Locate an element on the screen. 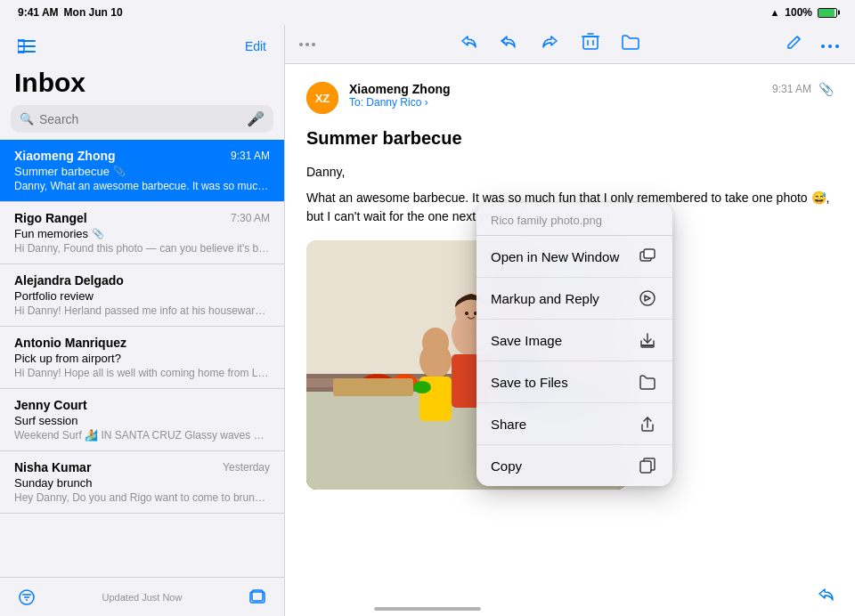 This screenshot has height=616, width=855. share-icon is located at coordinates (647, 424).